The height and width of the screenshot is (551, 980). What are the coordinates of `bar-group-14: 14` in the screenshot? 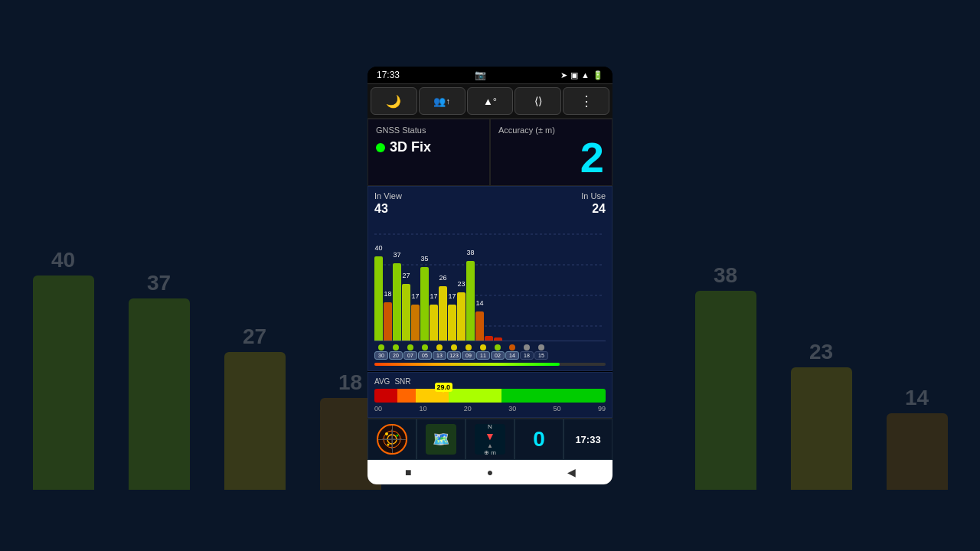 It's located at (479, 326).